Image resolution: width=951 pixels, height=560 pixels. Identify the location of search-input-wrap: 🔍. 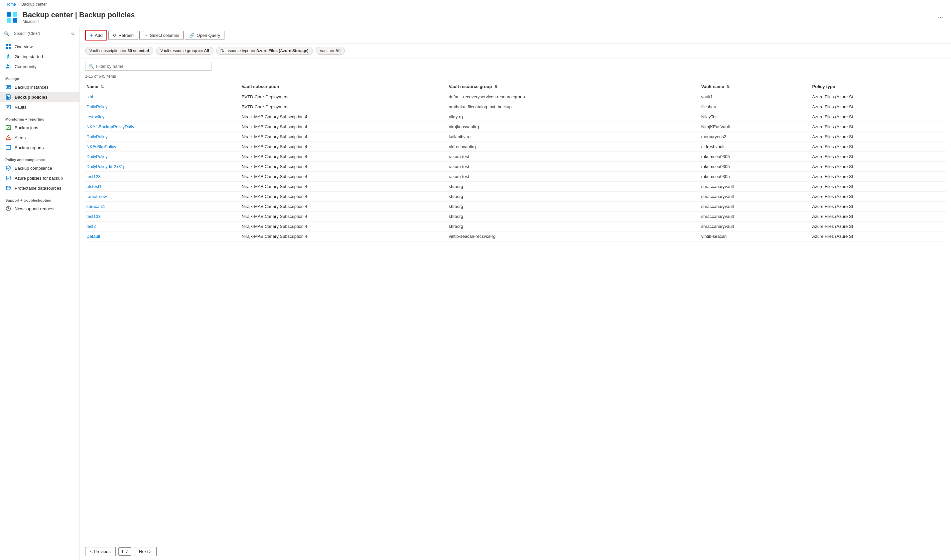
(148, 66).